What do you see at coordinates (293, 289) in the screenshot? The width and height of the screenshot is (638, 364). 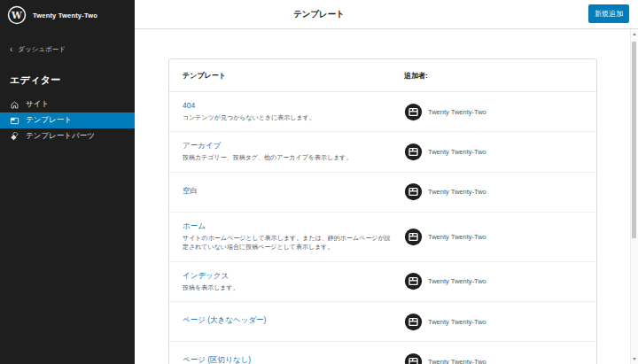 I see `template-description: 投稿を表示します。` at bounding box center [293, 289].